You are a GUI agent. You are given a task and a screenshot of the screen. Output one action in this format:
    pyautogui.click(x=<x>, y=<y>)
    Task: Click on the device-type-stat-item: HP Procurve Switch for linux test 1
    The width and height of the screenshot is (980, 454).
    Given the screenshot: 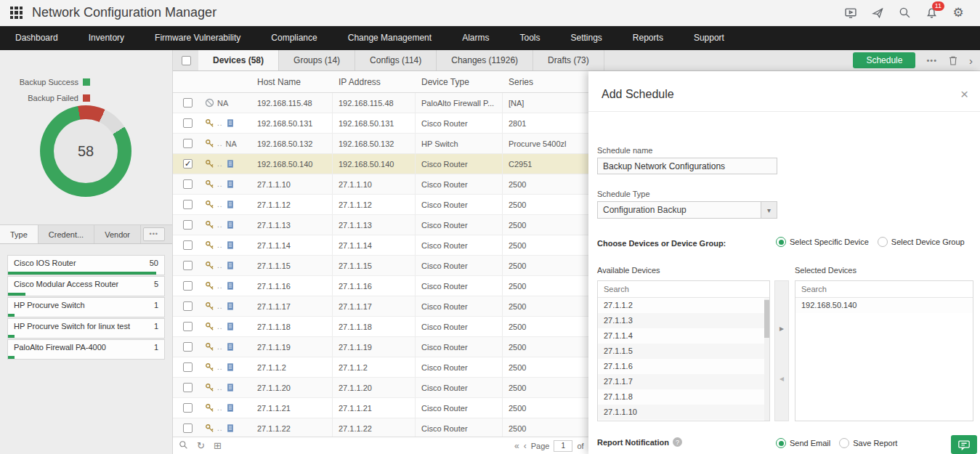 What is the action you would take?
    pyautogui.click(x=86, y=328)
    